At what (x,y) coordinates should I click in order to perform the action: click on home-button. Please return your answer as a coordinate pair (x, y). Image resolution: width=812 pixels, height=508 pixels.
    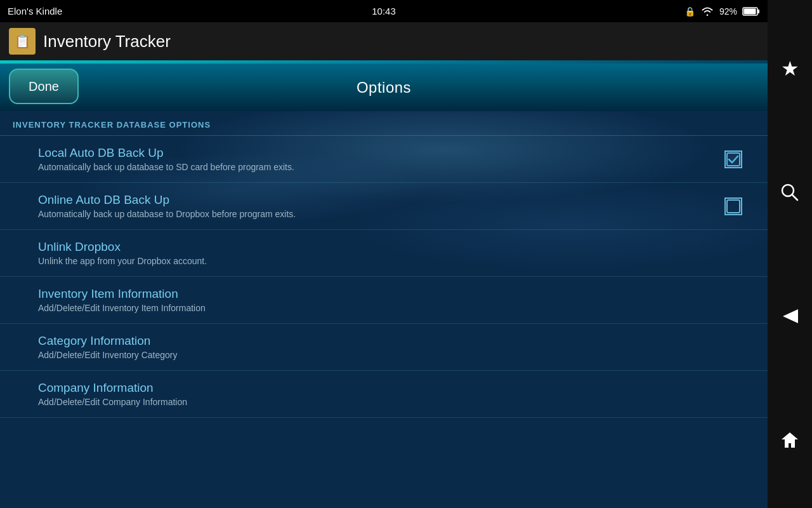
    Looking at the image, I should click on (790, 440).